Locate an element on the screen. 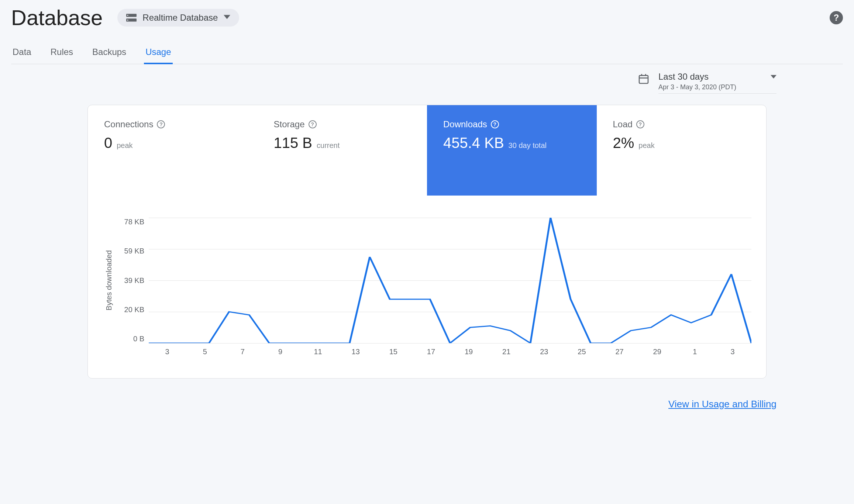 The height and width of the screenshot is (504, 854). chart-yaxis: 78 KB 59 KB 39 KB 20 KB 0 B is located at coordinates (132, 280).